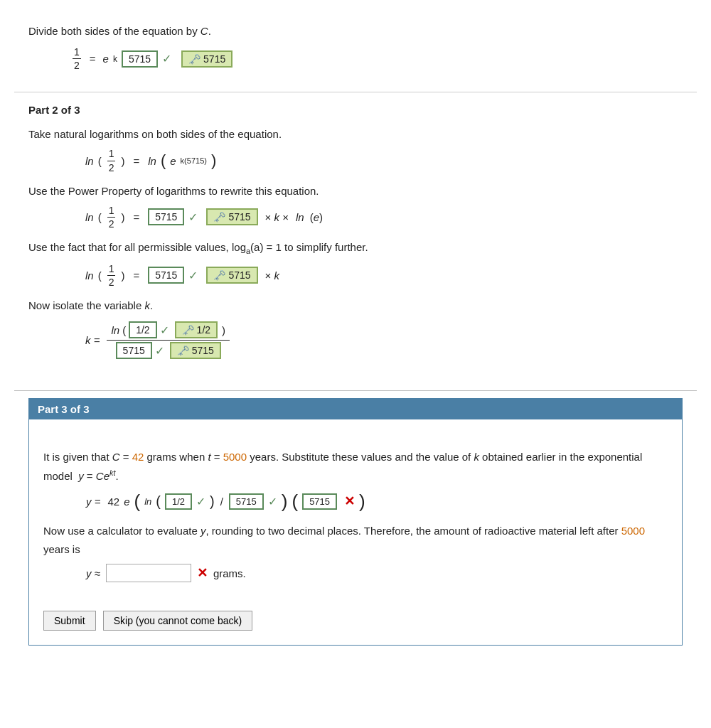 The height and width of the screenshot is (728, 711). What do you see at coordinates (196, 350) in the screenshot?
I see `hint-box-k-den: 🗝️ 5715` at bounding box center [196, 350].